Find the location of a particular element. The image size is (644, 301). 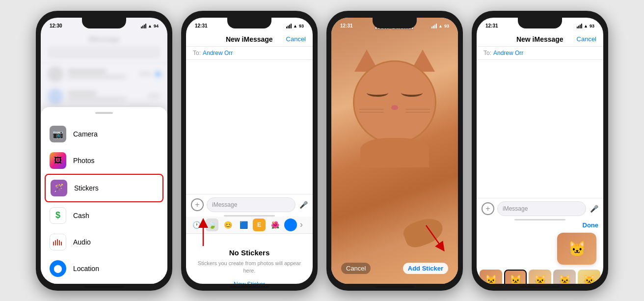

input-bar-2: + iMessage 🎤 is located at coordinates (249, 204).